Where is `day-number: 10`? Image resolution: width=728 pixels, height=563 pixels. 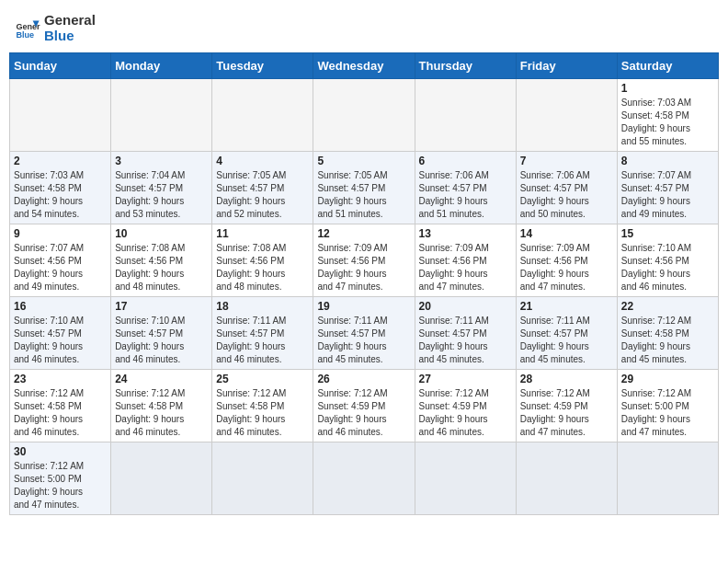
day-number: 10 is located at coordinates (162, 234).